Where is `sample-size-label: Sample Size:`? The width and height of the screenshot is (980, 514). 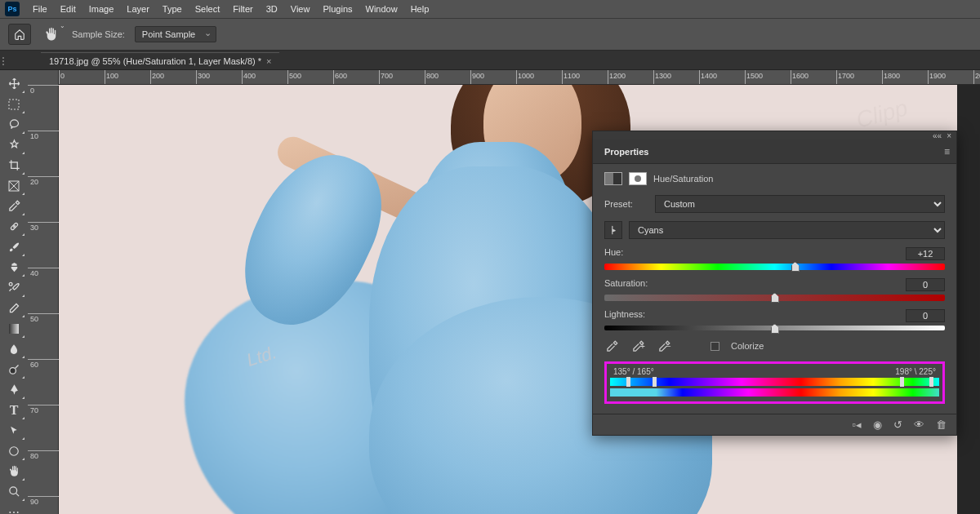
sample-size-label: Sample Size: is located at coordinates (98, 34).